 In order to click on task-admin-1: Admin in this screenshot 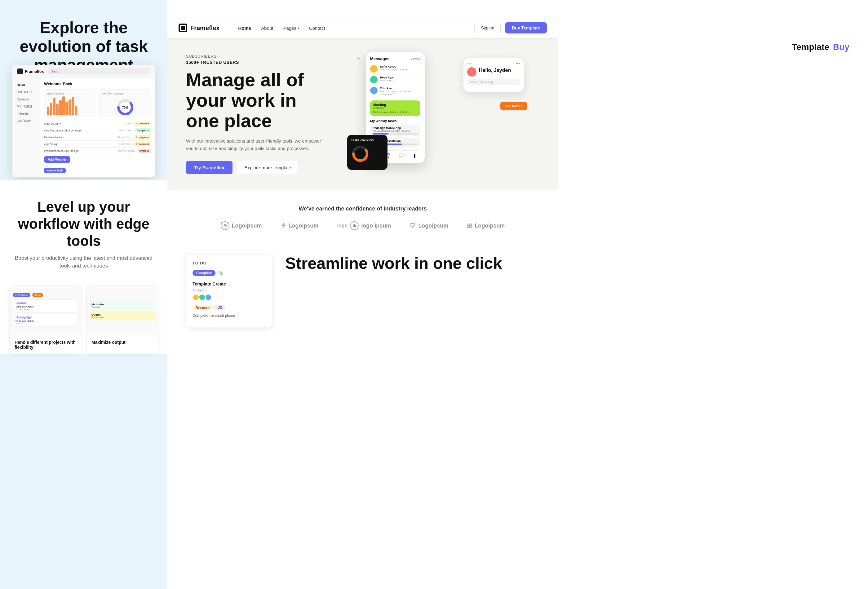, I will do `click(128, 123)`.